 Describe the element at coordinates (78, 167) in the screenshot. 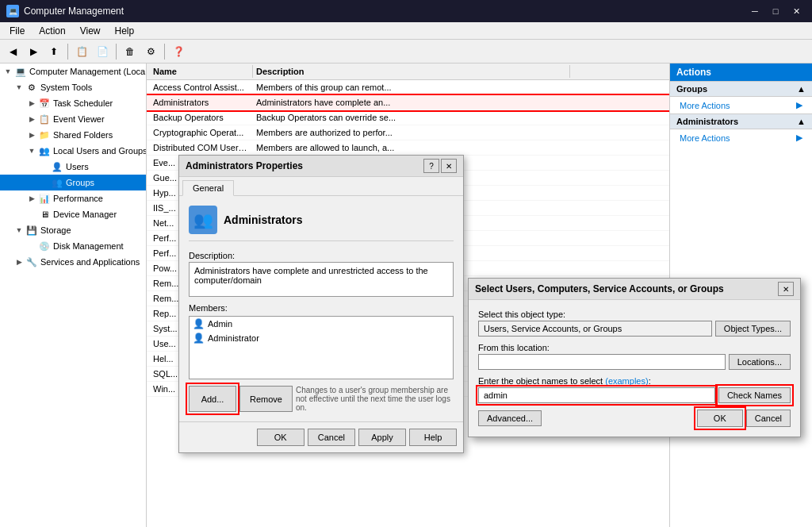

I see `users-label: Users` at that location.